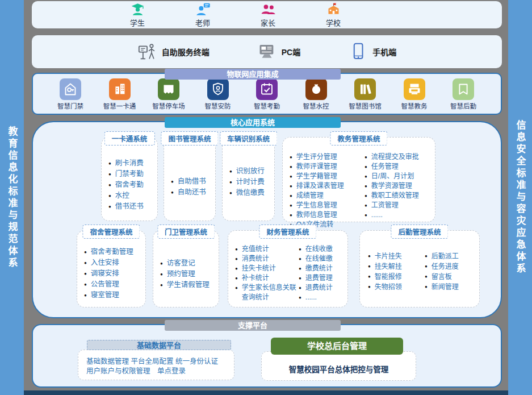  What do you see at coordinates (365, 106) in the screenshot?
I see `iot-label: 智慧图书馆` at bounding box center [365, 106].